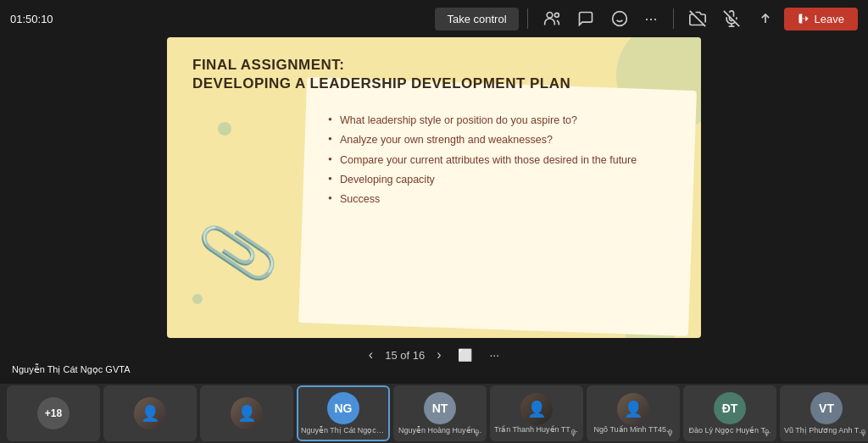 Image resolution: width=868 pixels, height=443 pixels. What do you see at coordinates (646, 19) in the screenshot?
I see `top-controls: Take control ··· Leave` at bounding box center [646, 19].